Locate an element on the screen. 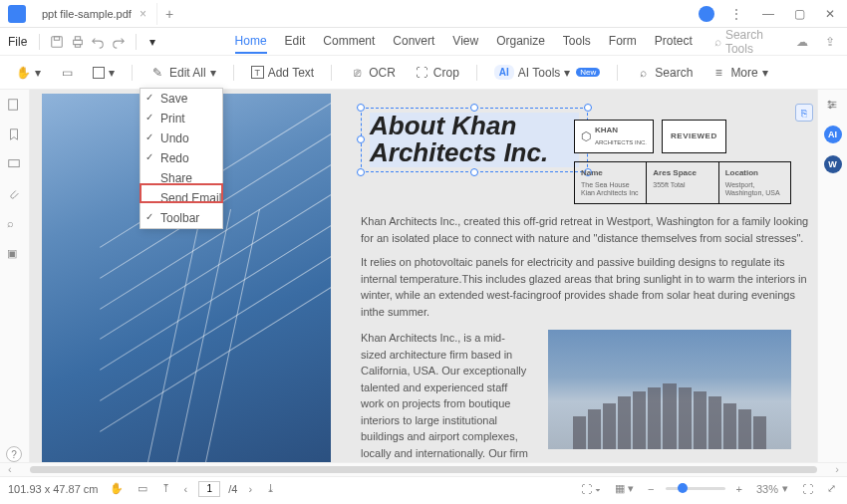  search-icon: ⌕ is located at coordinates (717, 42).